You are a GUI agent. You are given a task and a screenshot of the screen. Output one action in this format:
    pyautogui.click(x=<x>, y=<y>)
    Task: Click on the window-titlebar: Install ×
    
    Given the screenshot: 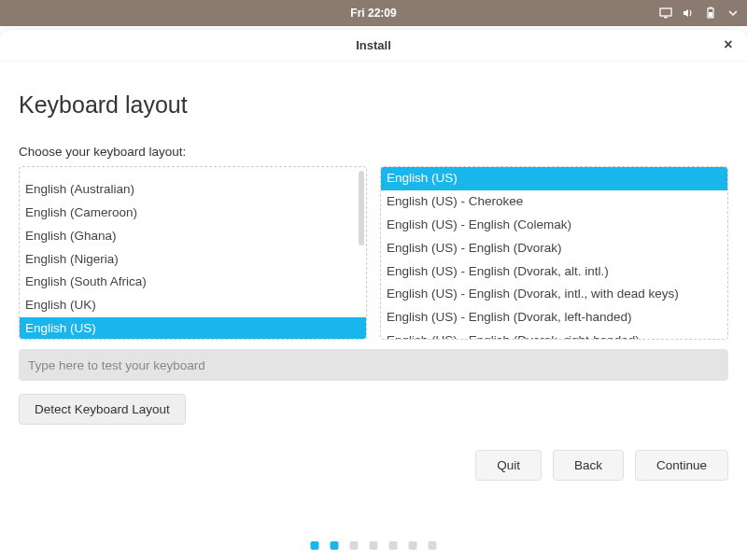 What is the action you would take?
    pyautogui.click(x=374, y=46)
    